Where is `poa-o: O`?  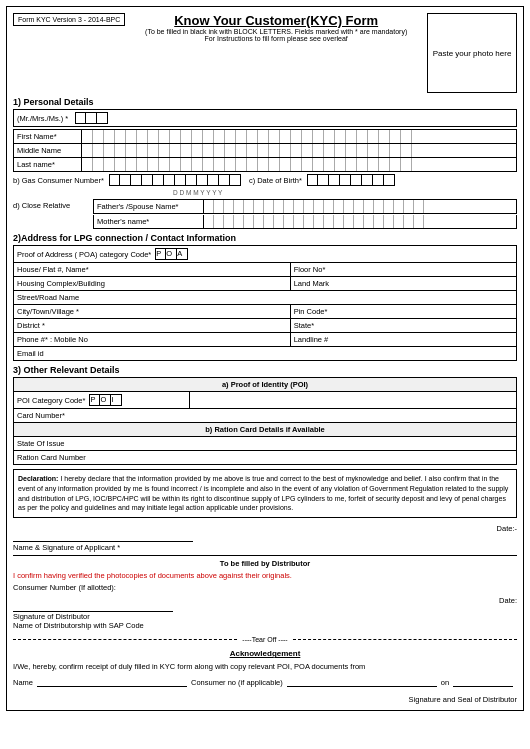
poa-o: O is located at coordinates (172, 254).